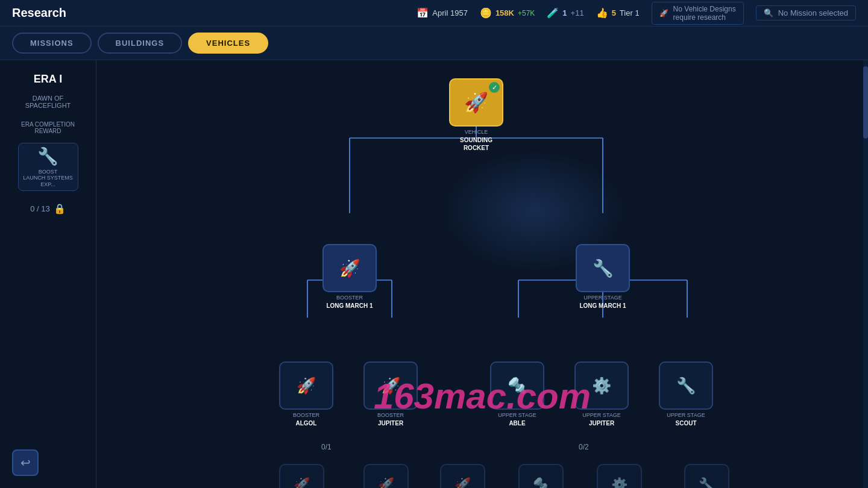 This screenshot has width=868, height=488. I want to click on checkmark-sounding-rocket: ✓, so click(494, 87).